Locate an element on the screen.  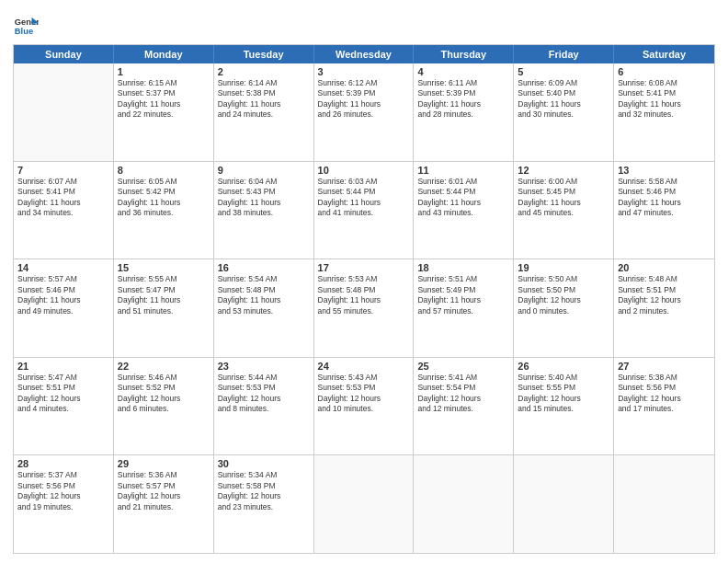
day-number: 16 is located at coordinates (264, 268).